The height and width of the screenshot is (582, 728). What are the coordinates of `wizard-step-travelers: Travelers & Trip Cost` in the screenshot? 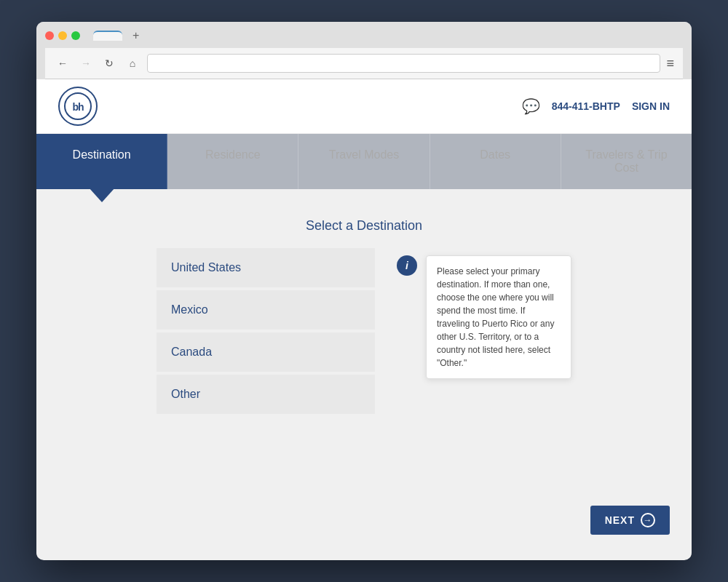 It's located at (626, 162).